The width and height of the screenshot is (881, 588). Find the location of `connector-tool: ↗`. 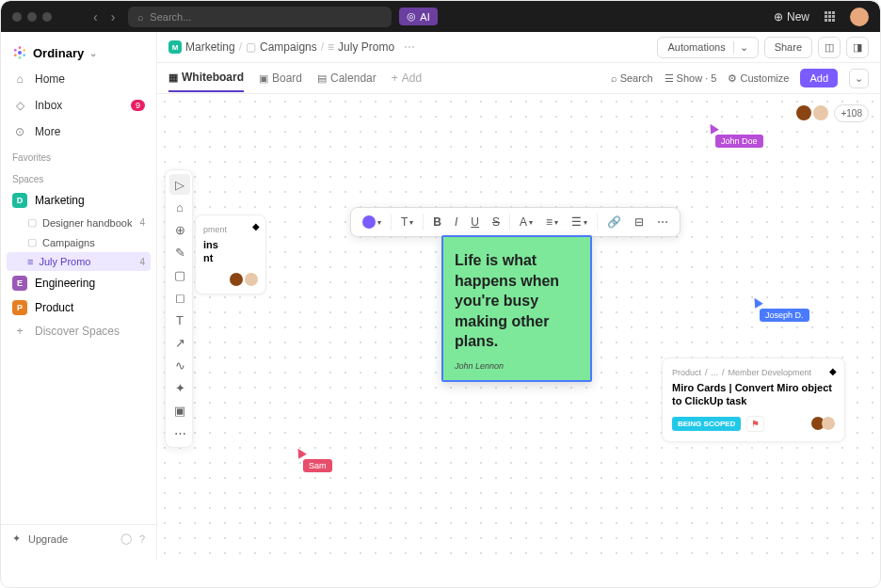

connector-tool: ↗ is located at coordinates (180, 342).